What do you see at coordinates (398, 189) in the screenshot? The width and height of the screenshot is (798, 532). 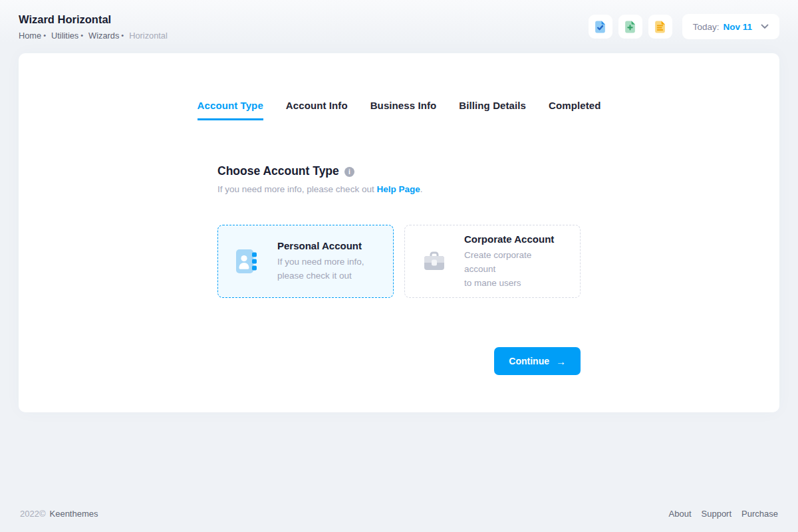 I see `help-page-link: Help Page` at bounding box center [398, 189].